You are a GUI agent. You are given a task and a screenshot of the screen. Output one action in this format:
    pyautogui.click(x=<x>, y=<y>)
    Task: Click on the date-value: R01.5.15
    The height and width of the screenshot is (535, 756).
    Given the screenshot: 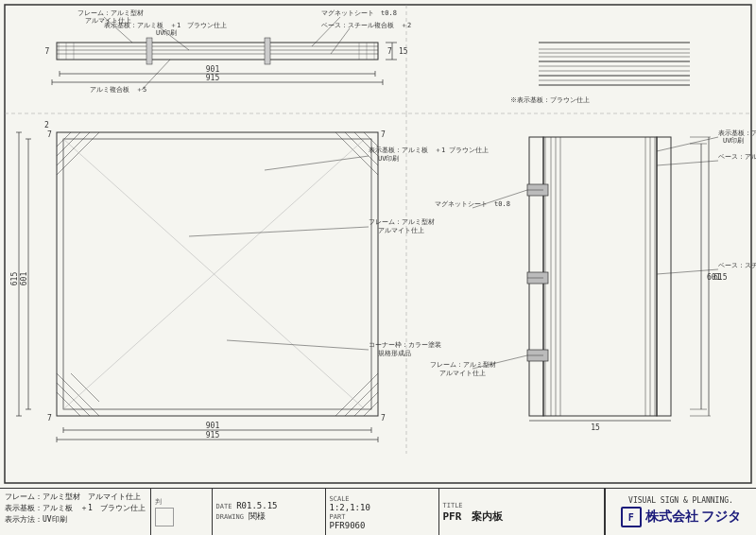 What is the action you would take?
    pyautogui.click(x=257, y=506)
    